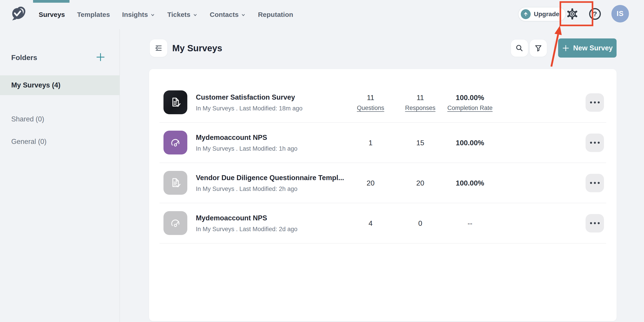  Describe the element at coordinates (370, 108) in the screenshot. I see `questions-label: Questions` at that location.